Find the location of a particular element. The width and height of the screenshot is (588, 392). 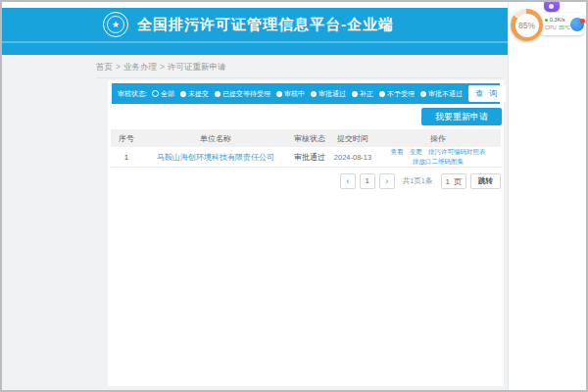

boost-icon is located at coordinates (577, 24).